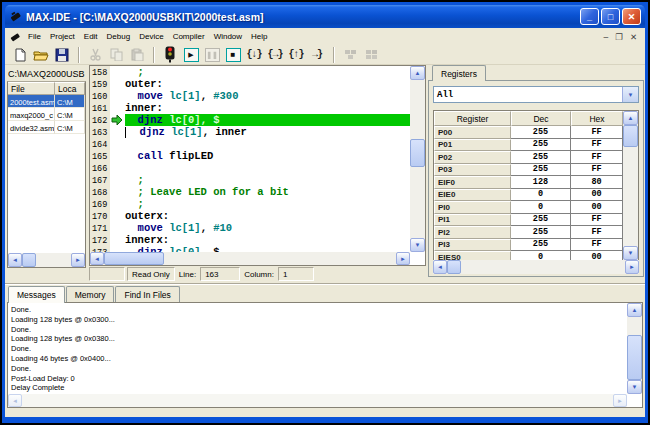 This screenshot has height=425, width=650. What do you see at coordinates (170, 54) in the screenshot?
I see `traffic-light-icon` at bounding box center [170, 54].